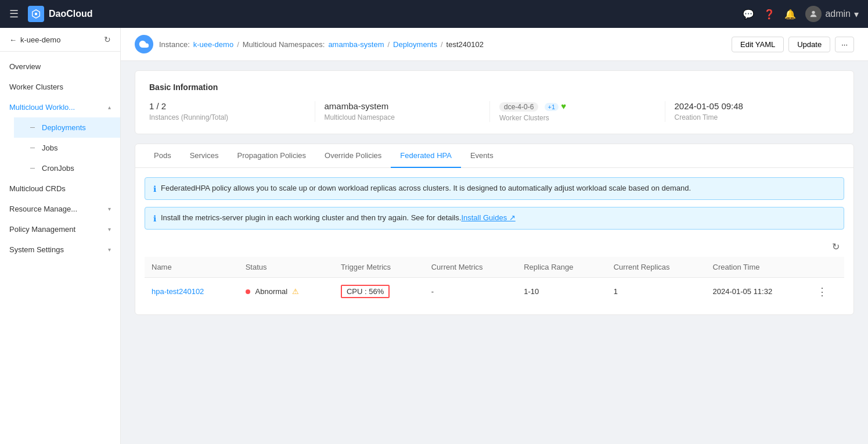 The width and height of the screenshot is (868, 444). What do you see at coordinates (577, 118) in the screenshot?
I see `workers-label: Worker Clusters` at bounding box center [577, 118].